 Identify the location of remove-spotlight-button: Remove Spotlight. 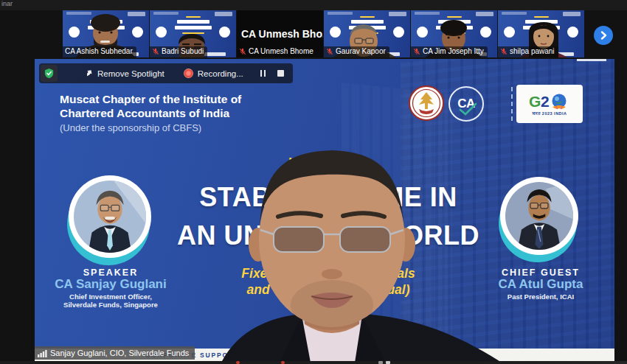
(124, 74).